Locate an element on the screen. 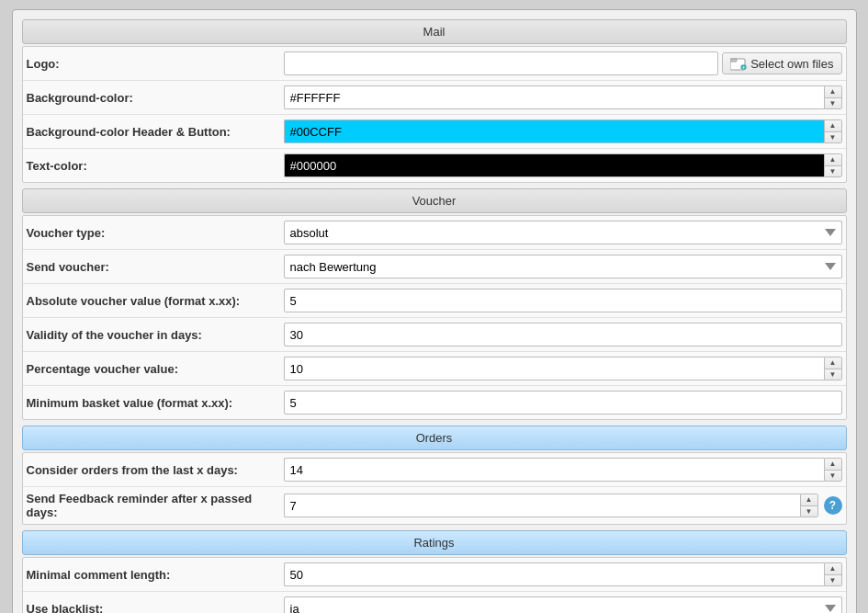  use-blacklist-input-col: ja nein is located at coordinates (563, 605).